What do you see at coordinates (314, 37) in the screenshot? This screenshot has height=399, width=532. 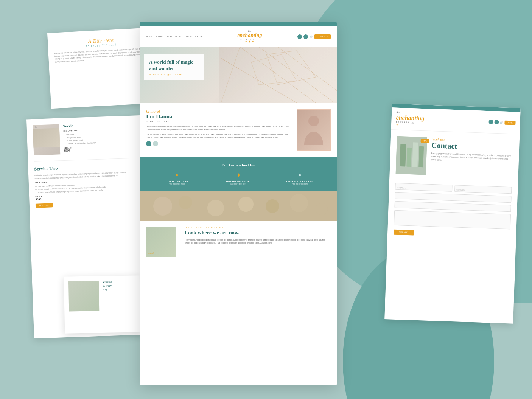 I see `nav-right: 🛒₀ CONTACT` at bounding box center [314, 37].